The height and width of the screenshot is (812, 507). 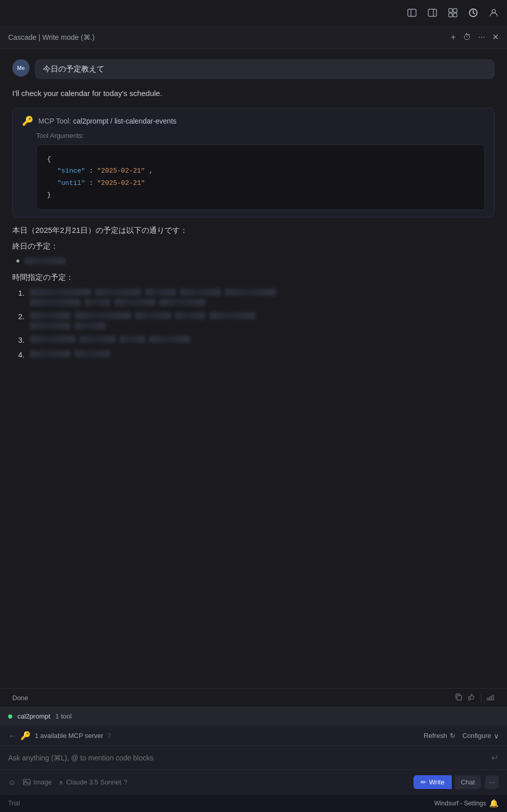 What do you see at coordinates (254, 340) in the screenshot?
I see `timed-item-3: 3.` at bounding box center [254, 340].